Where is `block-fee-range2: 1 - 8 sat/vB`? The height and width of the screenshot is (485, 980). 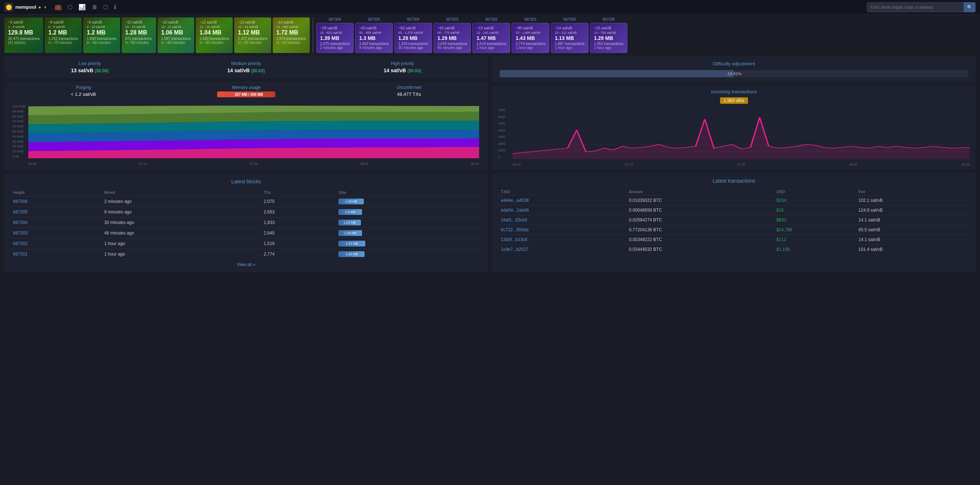 block-fee-range2: 1 - 8 sat/vB is located at coordinates (24, 27).